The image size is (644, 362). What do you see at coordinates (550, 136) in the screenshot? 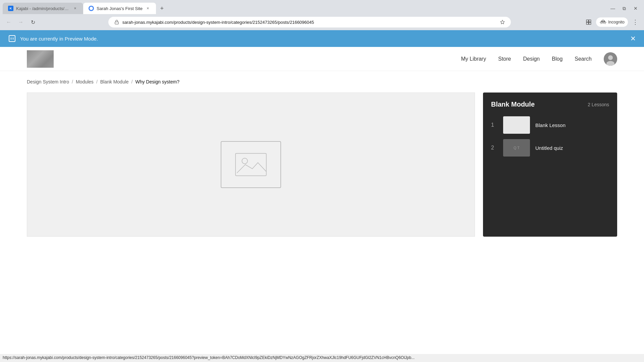
I see `lesson-list: 1 Blank Lesson 2 Q T Untitled qui` at bounding box center [550, 136].